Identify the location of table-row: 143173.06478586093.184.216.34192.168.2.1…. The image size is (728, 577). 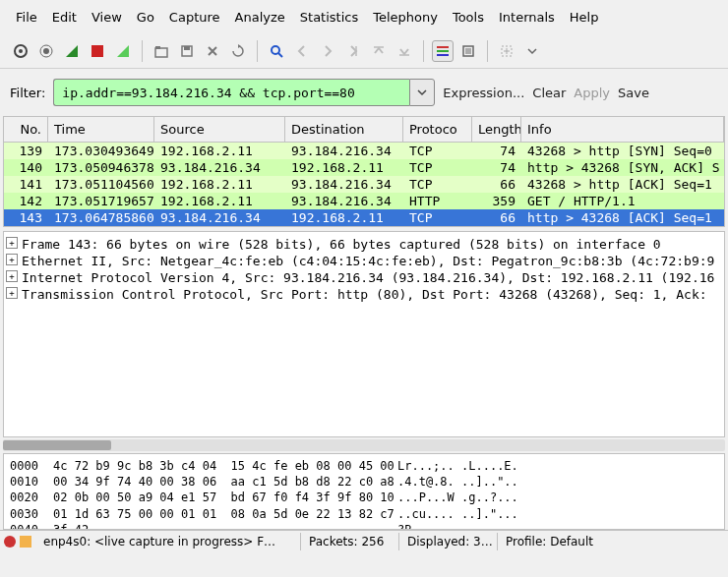
(364, 218).